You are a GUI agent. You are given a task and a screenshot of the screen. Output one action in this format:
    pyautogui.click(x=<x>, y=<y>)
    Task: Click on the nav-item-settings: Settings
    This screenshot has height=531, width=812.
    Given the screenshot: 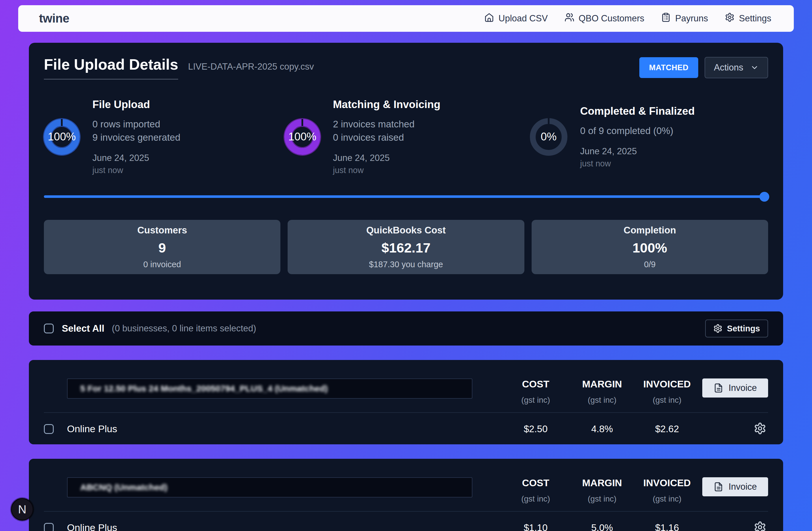 What is the action you would take?
    pyautogui.click(x=748, y=18)
    